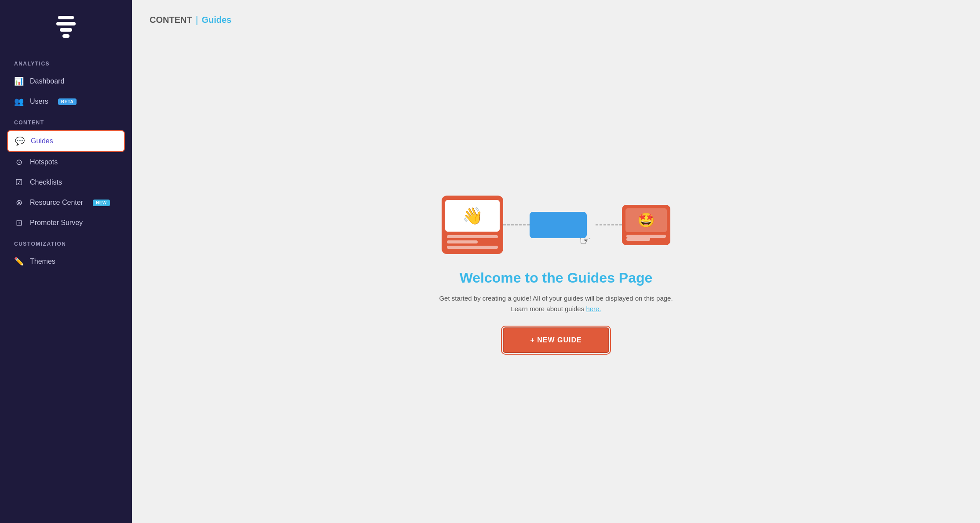  Describe the element at coordinates (556, 278) in the screenshot. I see `welcome-title: Welcome to the Guides Page` at that location.